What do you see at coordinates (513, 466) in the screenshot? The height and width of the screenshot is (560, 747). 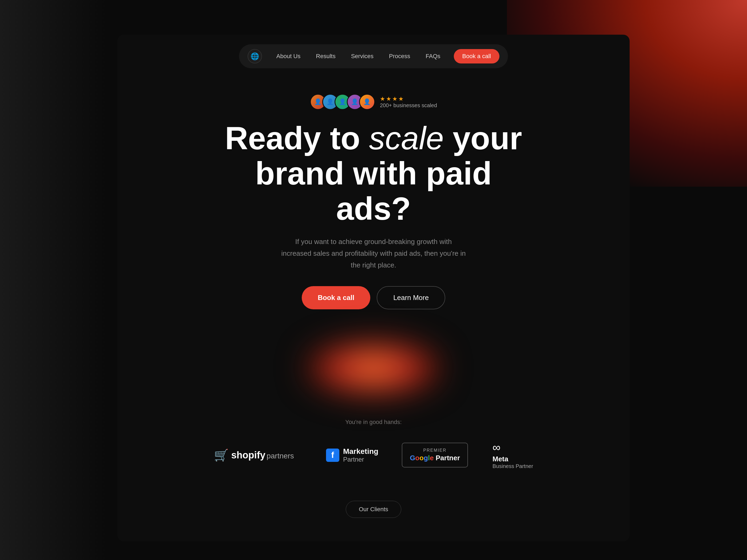 I see `meta-business-partner: Business Partner` at bounding box center [513, 466].